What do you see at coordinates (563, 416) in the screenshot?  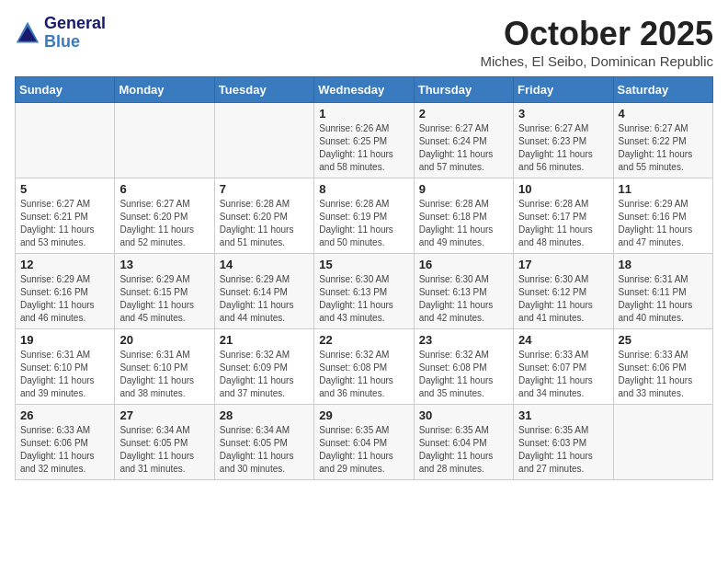 I see `day-number: 31` at bounding box center [563, 416].